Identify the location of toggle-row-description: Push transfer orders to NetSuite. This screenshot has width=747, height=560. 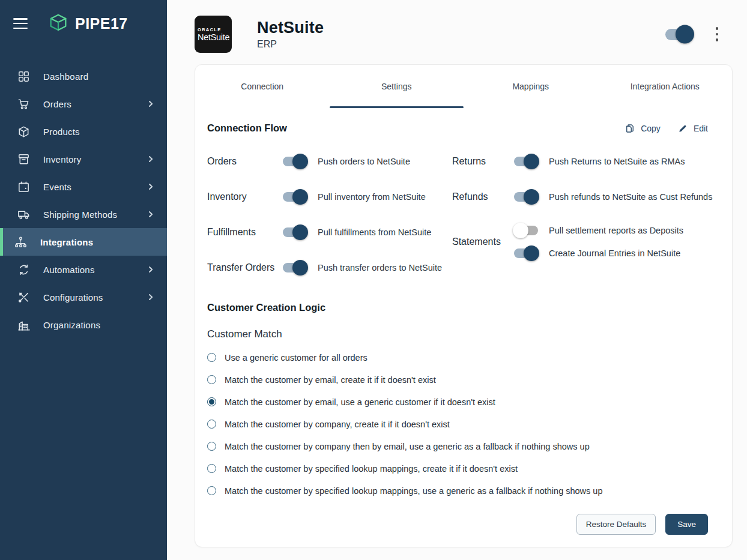
(380, 268).